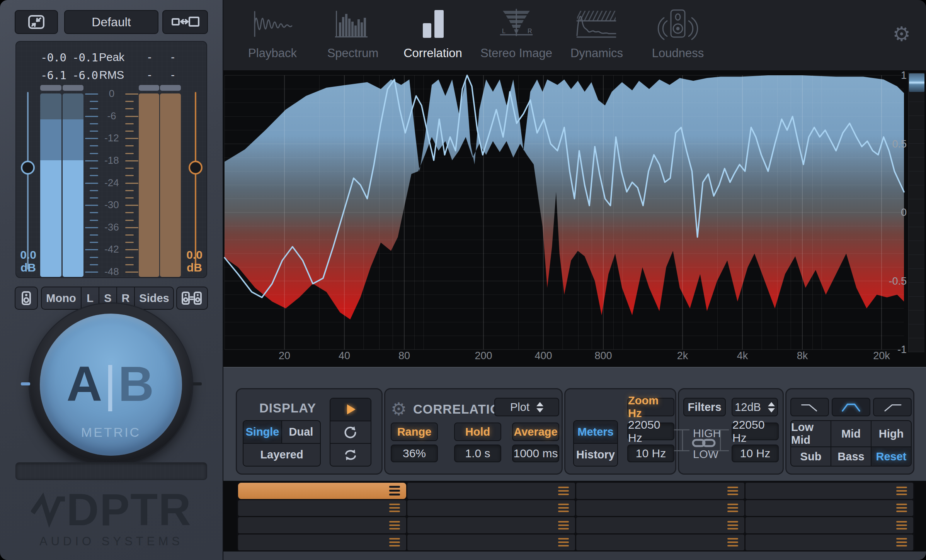 Image resolution: width=926 pixels, height=560 pixels. What do you see at coordinates (755, 431) in the screenshot?
I see `filter-high-field: 22050 Hz` at bounding box center [755, 431].